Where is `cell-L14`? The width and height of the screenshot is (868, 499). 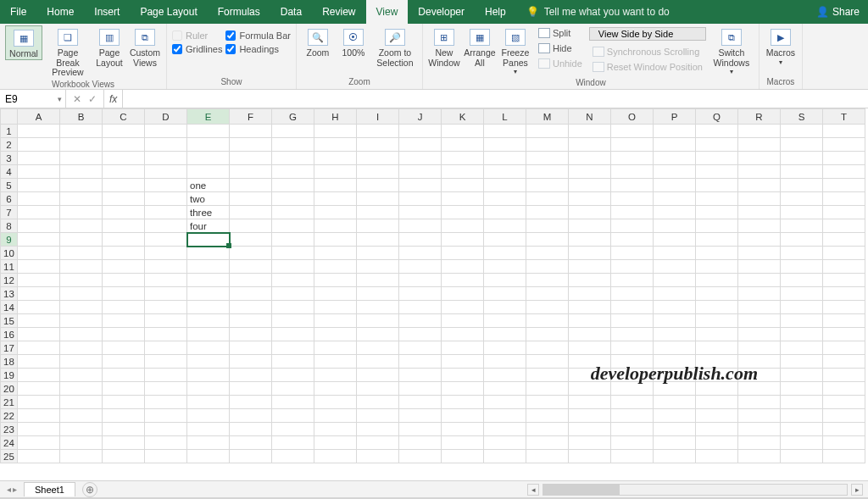 cell-L14 is located at coordinates (505, 308).